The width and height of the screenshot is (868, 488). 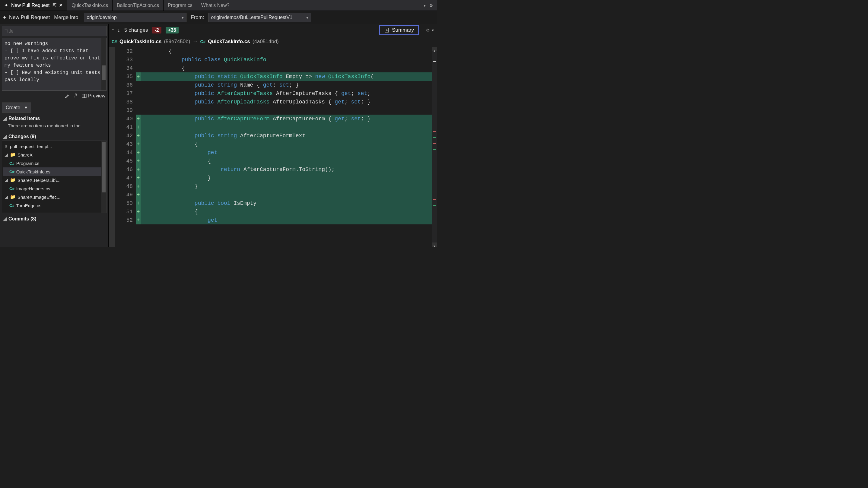 What do you see at coordinates (6, 5) in the screenshot?
I see `sparkle-icon: ✦` at bounding box center [6, 5].